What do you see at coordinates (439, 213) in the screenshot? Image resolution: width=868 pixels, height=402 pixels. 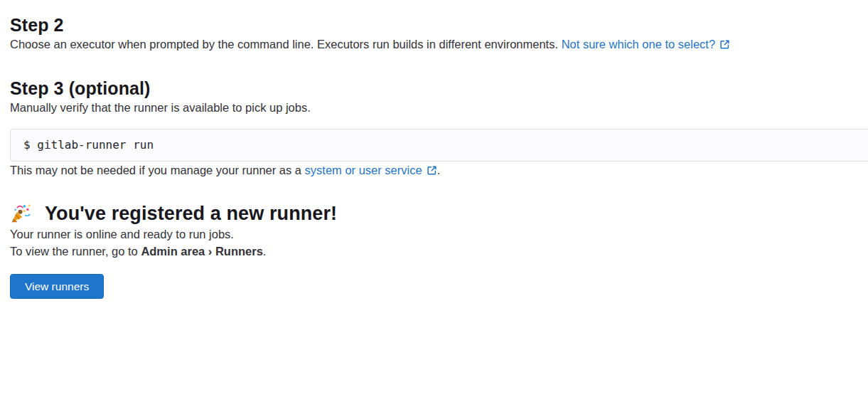 I see `success-heading: You've registered a new runner!` at bounding box center [439, 213].